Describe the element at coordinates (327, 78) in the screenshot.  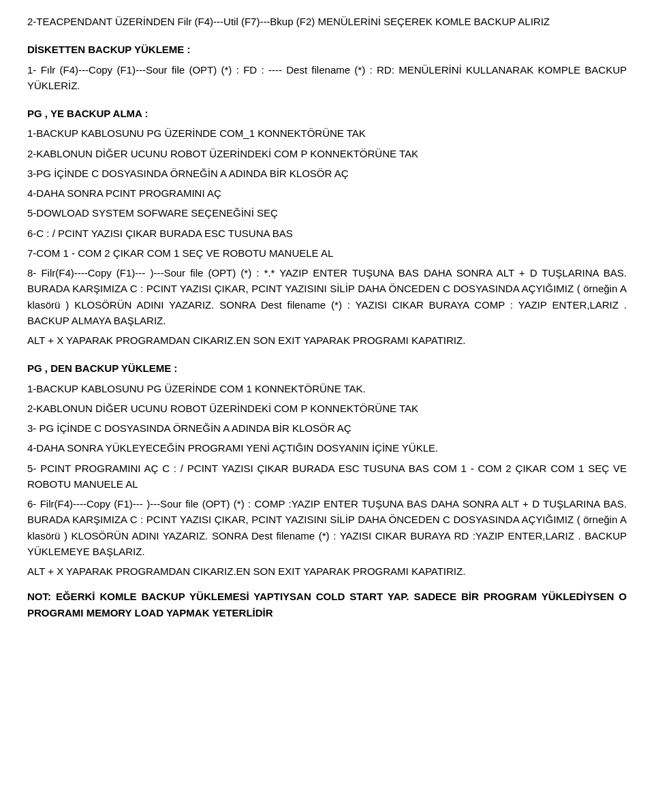
I see `disketten-p1: 1- Fılr (F4)---Copy (F1)---Sour file (OP…` at that location.